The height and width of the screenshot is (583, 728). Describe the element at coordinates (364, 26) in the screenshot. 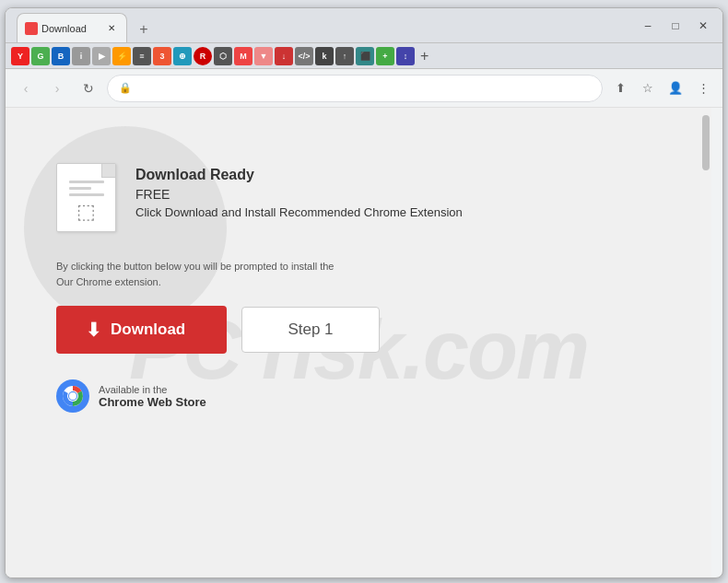

I see `tabs-row: Download ✕ +` at that location.